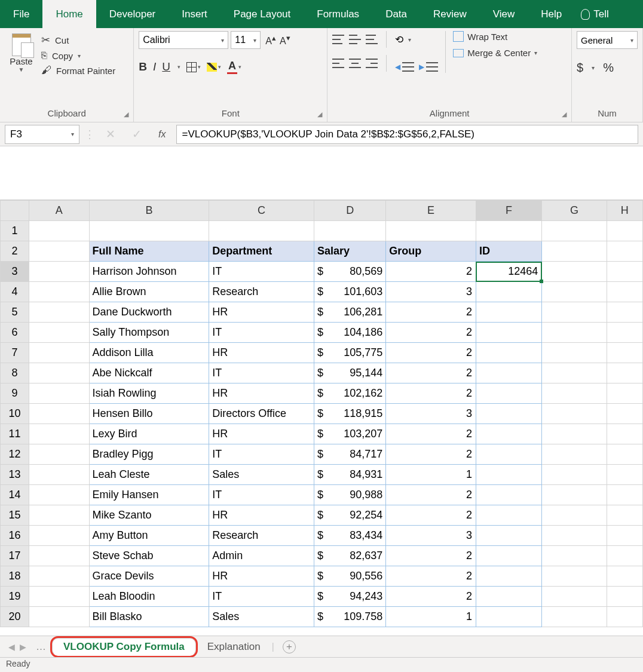  What do you see at coordinates (149, 312) in the screenshot?
I see `cell: Dane Duckworth` at bounding box center [149, 312].